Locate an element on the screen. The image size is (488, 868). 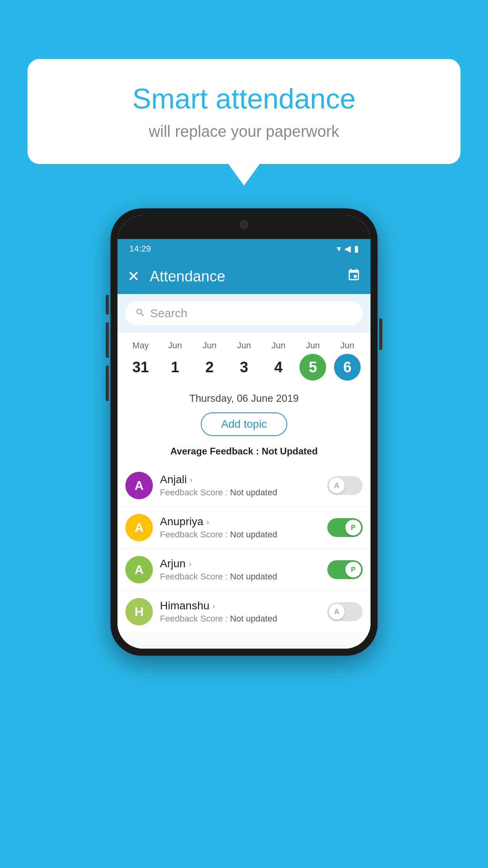
bottom-fade is located at coordinates (244, 641).